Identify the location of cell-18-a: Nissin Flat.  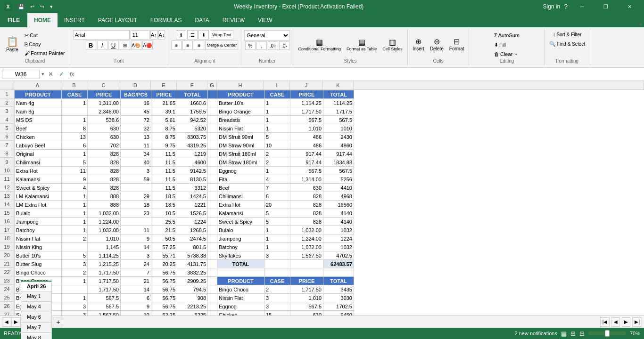
(38, 239).